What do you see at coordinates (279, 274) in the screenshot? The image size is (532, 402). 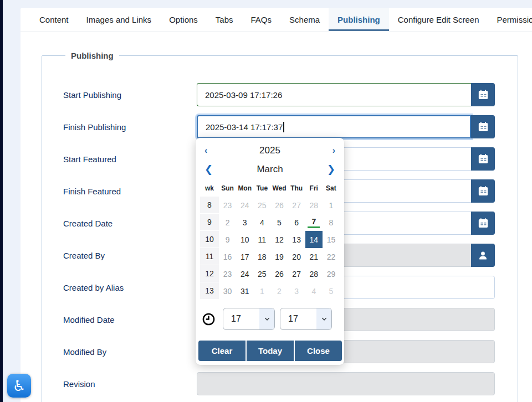 I see `day-number: 26` at bounding box center [279, 274].